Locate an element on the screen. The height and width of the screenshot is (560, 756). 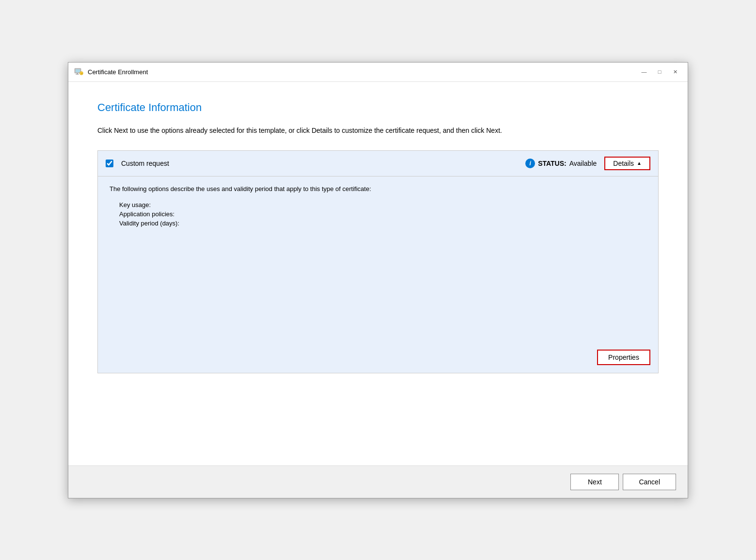
cert-enrollment-icon: ★ is located at coordinates (79, 72).